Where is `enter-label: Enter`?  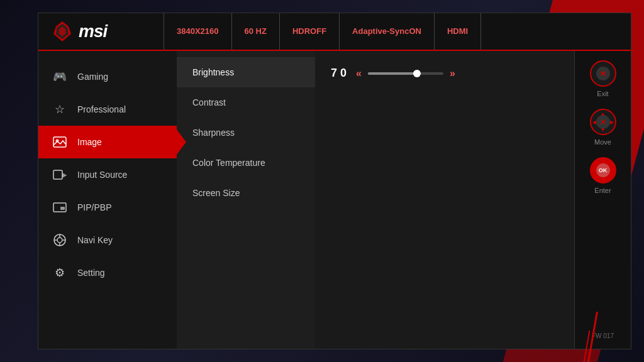
enter-label: Enter is located at coordinates (602, 190).